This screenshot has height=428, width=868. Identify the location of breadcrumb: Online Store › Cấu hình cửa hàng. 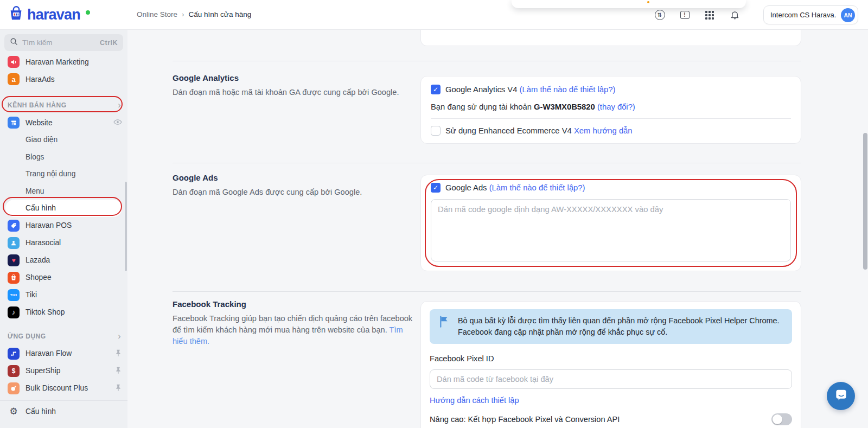
(194, 14).